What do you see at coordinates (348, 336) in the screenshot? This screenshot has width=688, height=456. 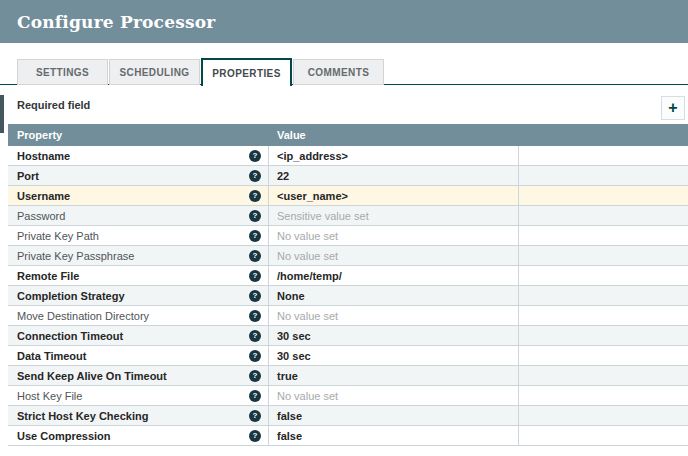 I see `table-row: Connection Timeout ? 30 sec` at bounding box center [348, 336].